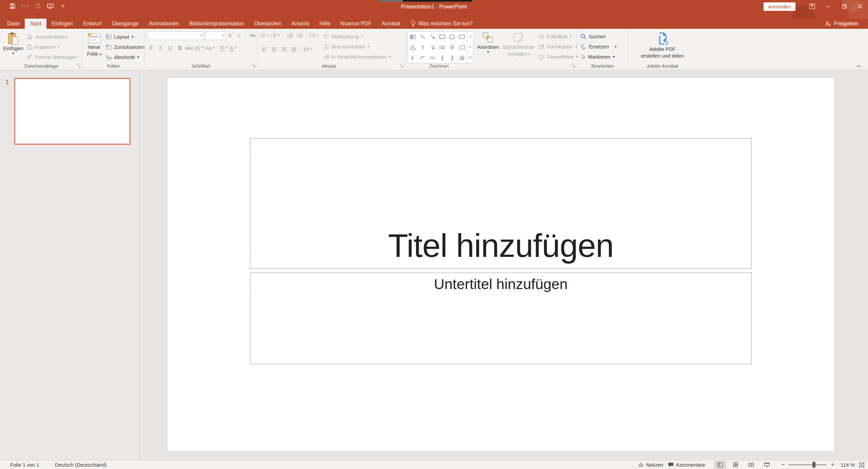 Image resolution: width=868 pixels, height=469 pixels. What do you see at coordinates (25, 6) in the screenshot?
I see `undo-icon: ▾` at bounding box center [25, 6].